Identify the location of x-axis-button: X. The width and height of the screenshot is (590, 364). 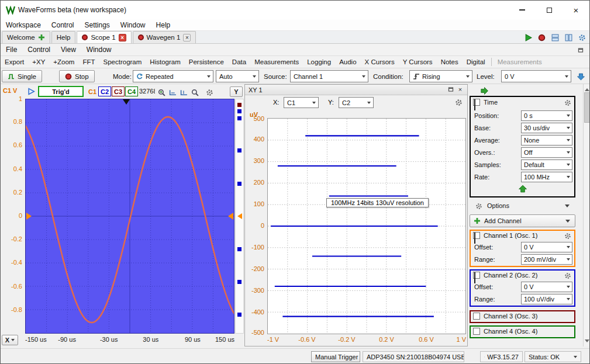
(10, 340).